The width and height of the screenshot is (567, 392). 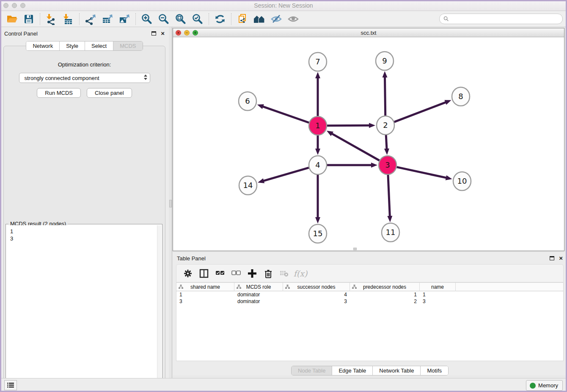 I want to click on cell-predecessor-nodes: 2, so click(x=385, y=301).